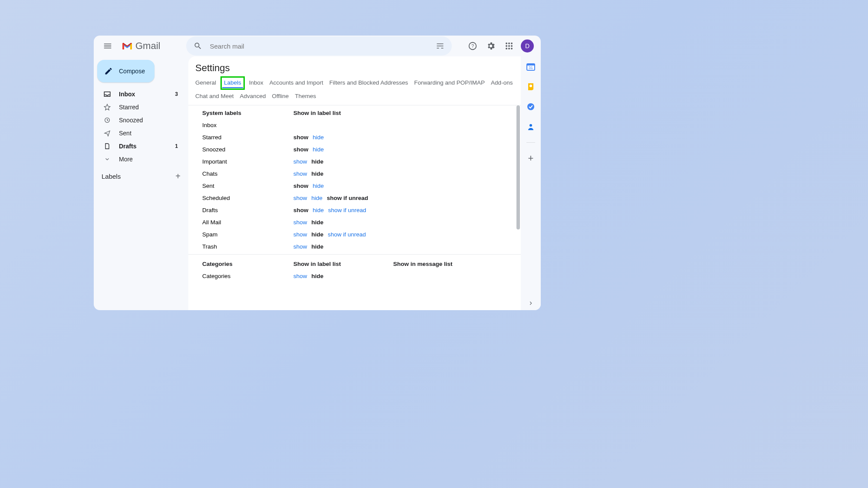  What do you see at coordinates (253, 96) in the screenshot?
I see `tab-advanced: Advanced` at bounding box center [253, 96].